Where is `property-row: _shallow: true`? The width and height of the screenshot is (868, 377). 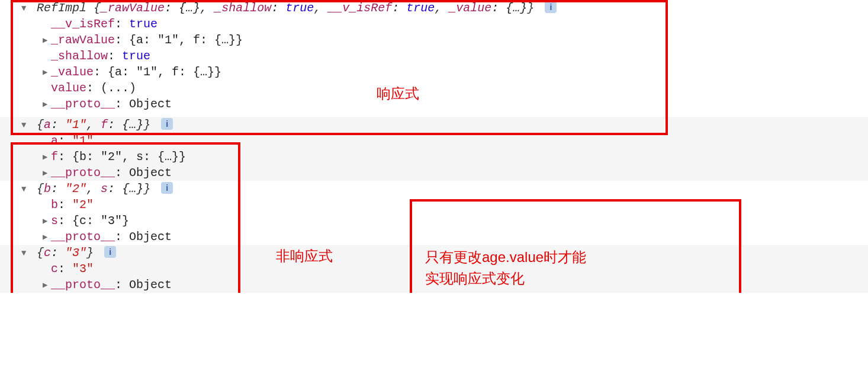
property-row: _shallow: true is located at coordinates (434, 56).